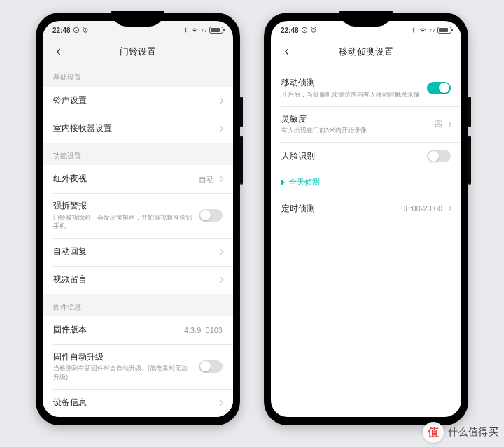 Image resolution: width=504 pixels, height=447 pixels. I want to click on section-header-firmware: 固件信息, so click(138, 305).